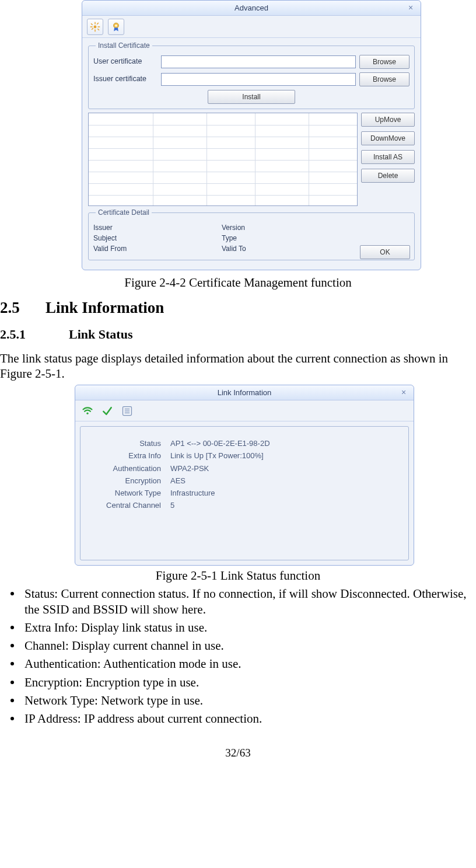  I want to click on dialog-title: Advanced, so click(251, 8).